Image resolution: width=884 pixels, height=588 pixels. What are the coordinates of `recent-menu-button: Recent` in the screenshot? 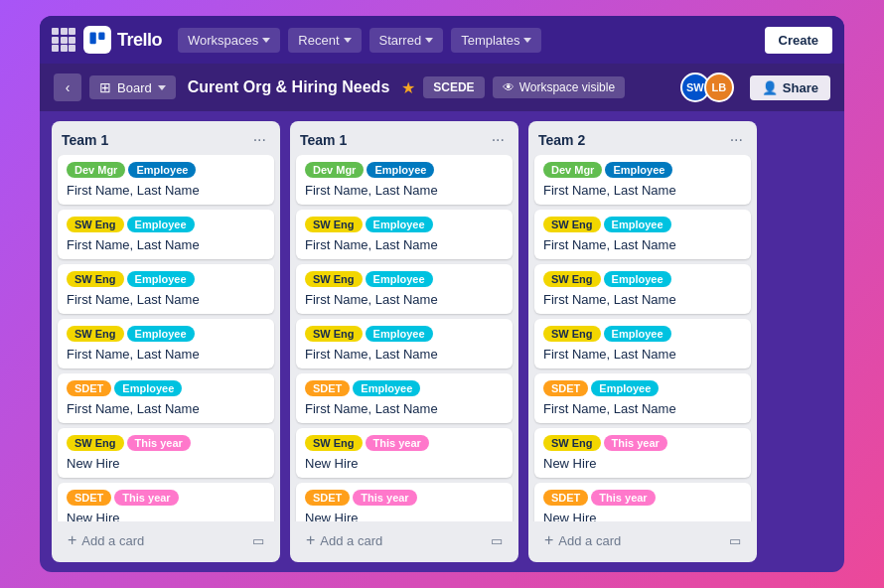 It's located at (324, 40).